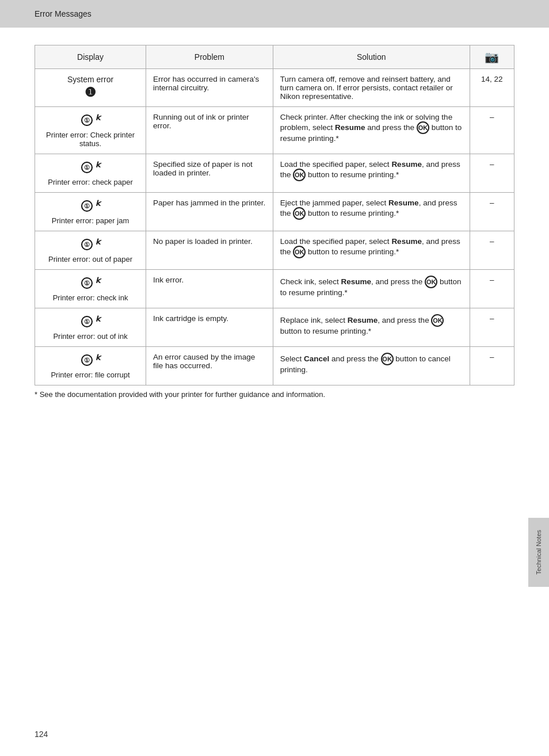 This screenshot has width=549, height=756. Describe the element at coordinates (91, 251) in the screenshot. I see `display-cell: ① ᵏ Printer error: out of paper` at that location.